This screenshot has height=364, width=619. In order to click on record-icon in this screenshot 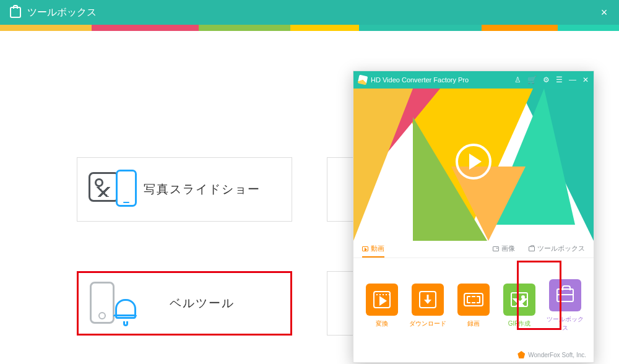, I will do `click(474, 300)`.